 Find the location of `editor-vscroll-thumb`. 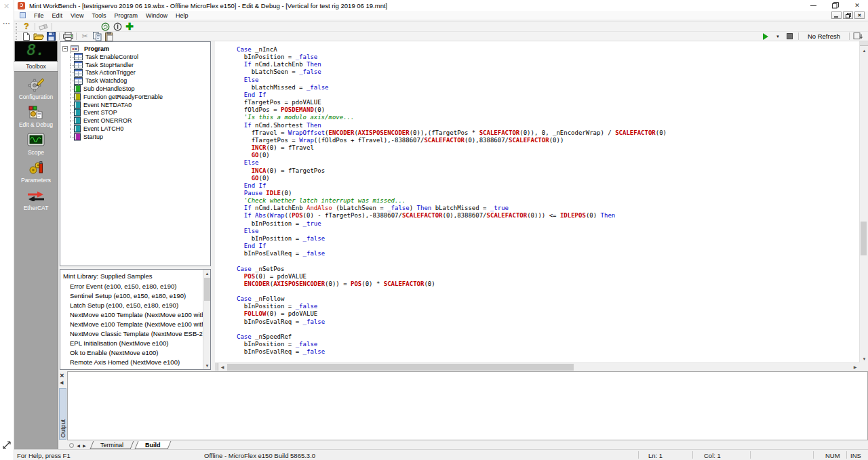

editor-vscroll-thumb is located at coordinates (864, 238).